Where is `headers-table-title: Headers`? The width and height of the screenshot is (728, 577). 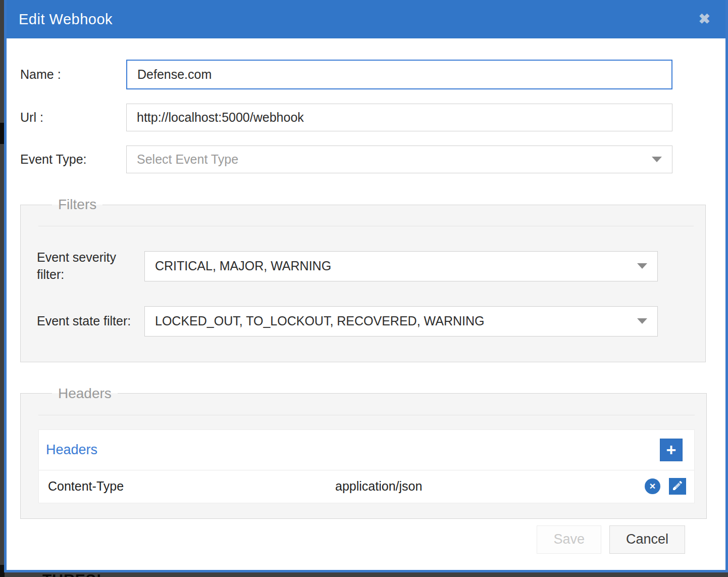 headers-table-title: Headers is located at coordinates (72, 450).